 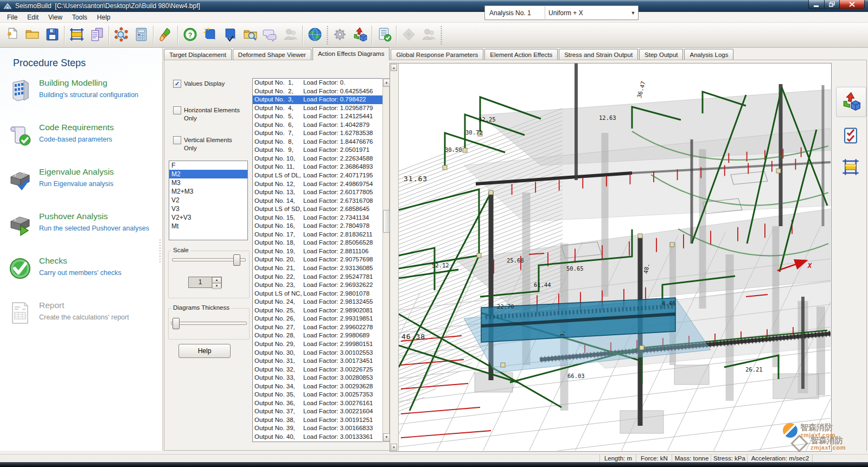 I want to click on output-row: Output No. 13,Load Factor: 2.60177805, so click(x=318, y=193).